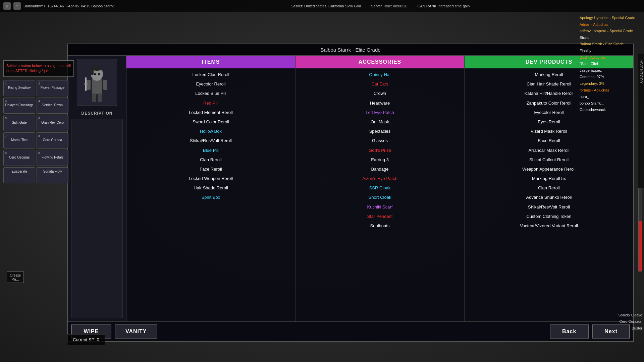 This screenshot has width=644, height=362. I want to click on hp-bar-fill, so click(640, 246).